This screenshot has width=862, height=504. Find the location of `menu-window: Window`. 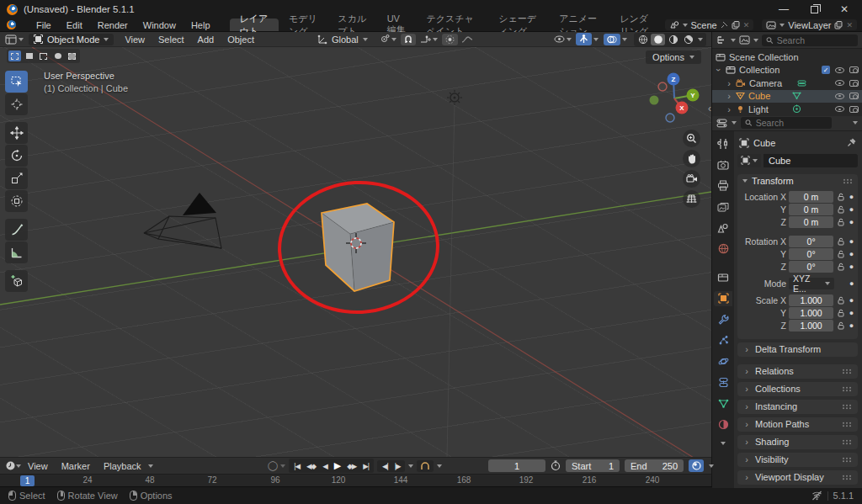

menu-window: Window is located at coordinates (160, 25).